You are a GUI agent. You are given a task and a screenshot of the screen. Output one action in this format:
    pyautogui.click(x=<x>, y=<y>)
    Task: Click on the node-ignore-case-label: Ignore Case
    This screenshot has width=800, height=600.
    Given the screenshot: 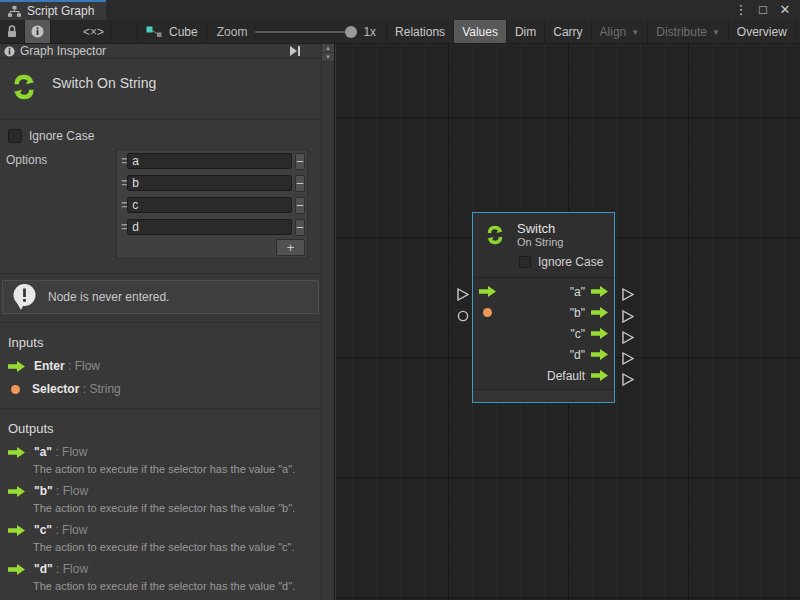 What is the action you would take?
    pyautogui.click(x=570, y=262)
    